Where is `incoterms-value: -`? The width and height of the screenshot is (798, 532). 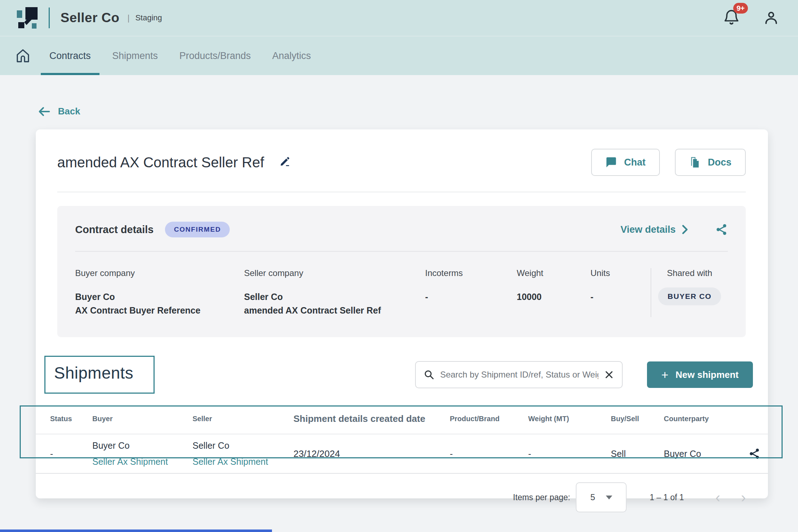
incoterms-value: - is located at coordinates (467, 297).